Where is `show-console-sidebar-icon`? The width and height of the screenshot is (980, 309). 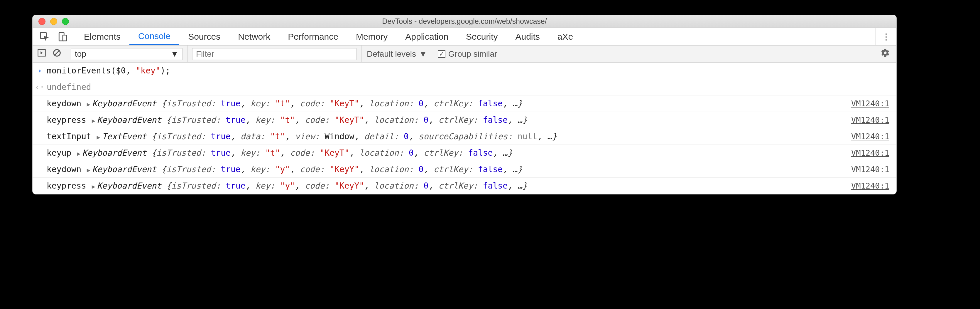
show-console-sidebar-icon is located at coordinates (42, 54).